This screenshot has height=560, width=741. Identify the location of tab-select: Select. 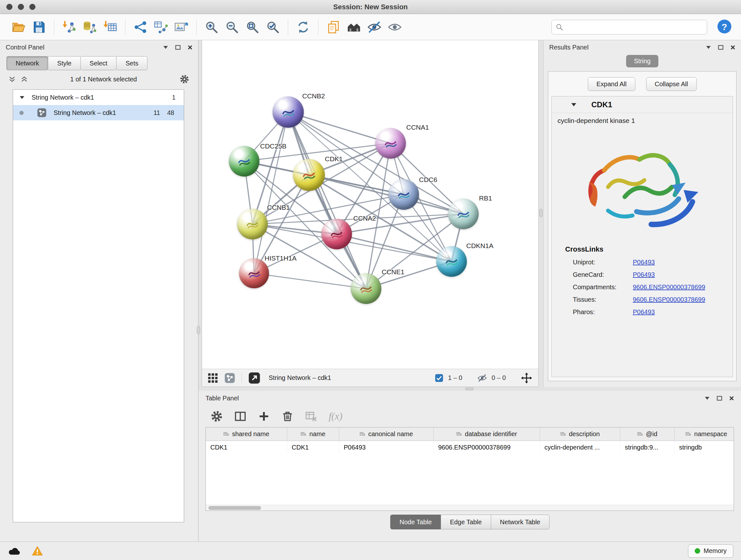
(98, 63).